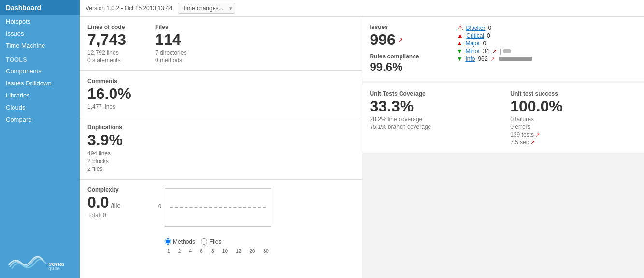  I want to click on comments-label: Comments, so click(221, 81).